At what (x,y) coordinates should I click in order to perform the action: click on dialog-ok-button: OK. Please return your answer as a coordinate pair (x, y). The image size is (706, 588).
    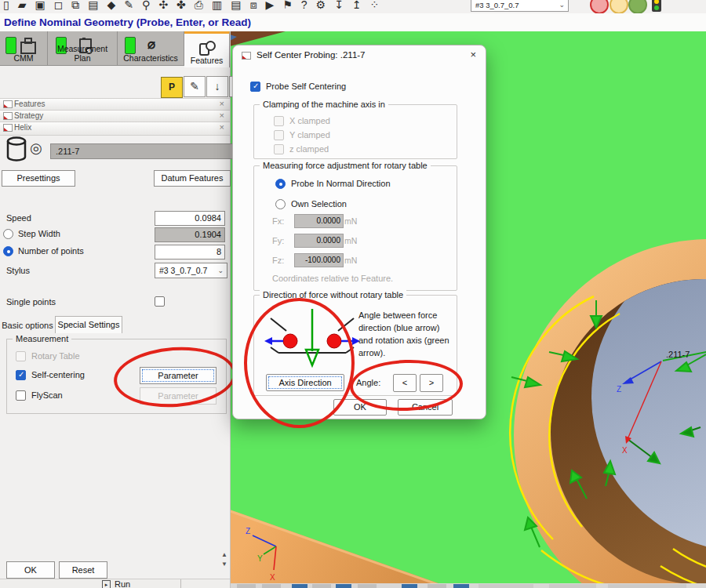
    Looking at the image, I should click on (360, 408).